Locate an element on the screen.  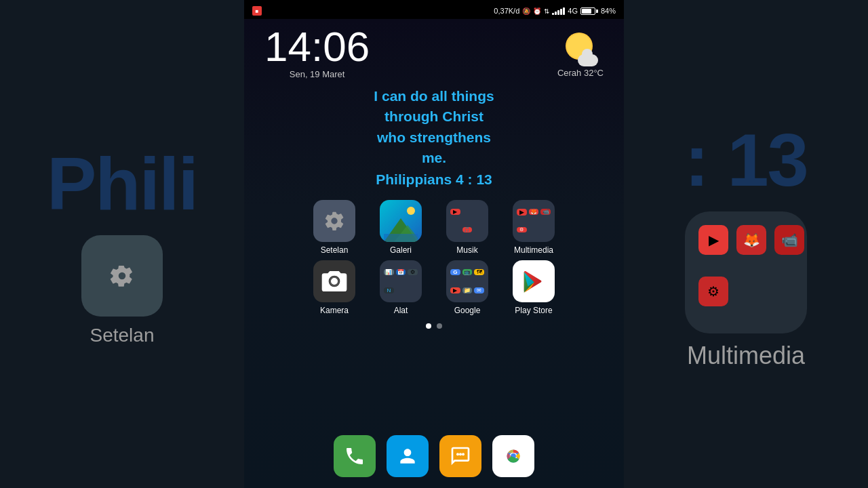
side-mini-red3: ⚙ is located at coordinates (713, 291).